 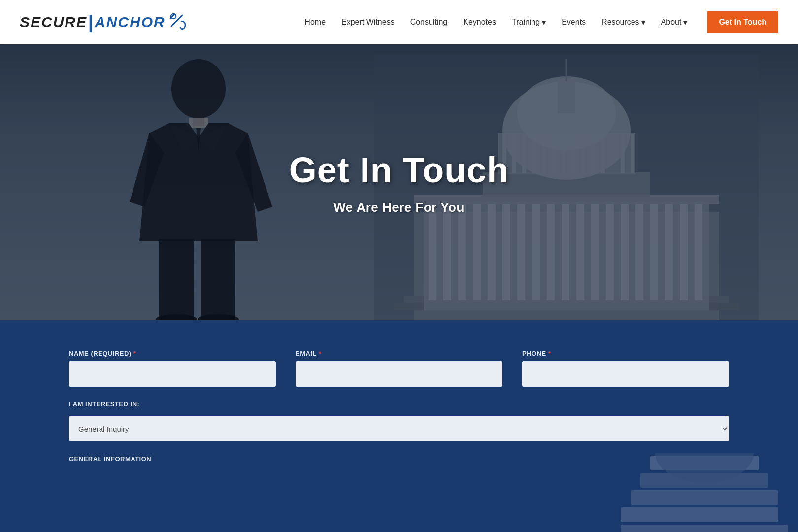 I want to click on name-label: NAME (REQUIRED)*, so click(x=172, y=354).